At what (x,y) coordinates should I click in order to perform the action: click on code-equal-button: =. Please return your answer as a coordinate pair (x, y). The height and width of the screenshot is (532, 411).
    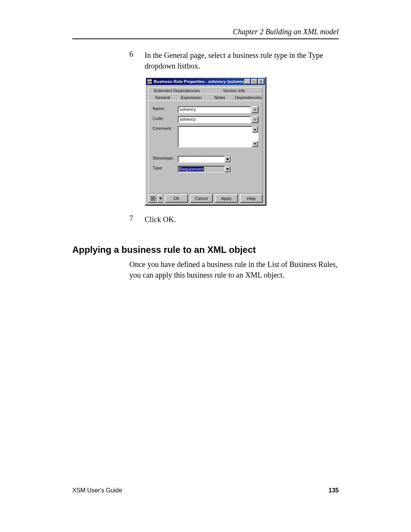
    Looking at the image, I should click on (255, 120).